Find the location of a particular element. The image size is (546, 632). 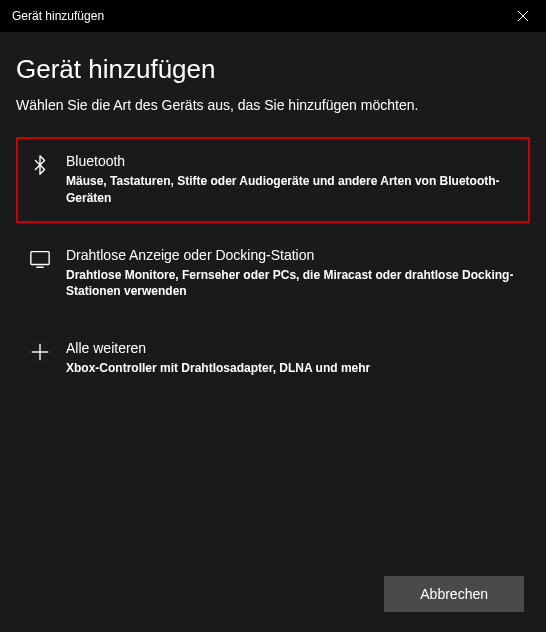

option-bluetooth: Bluetooth Mäuse, Tastaturen, Stifte oder… is located at coordinates (273, 180).